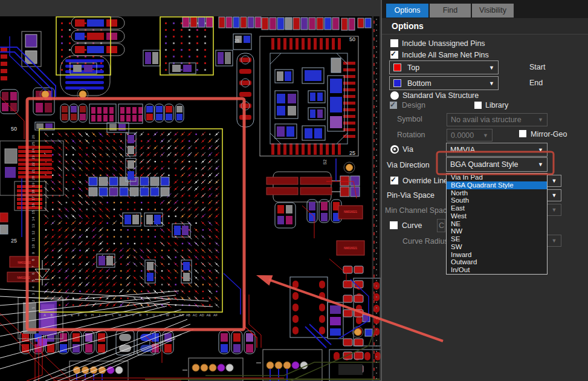  I want to click on svg-text: 26, so click(33, 137).